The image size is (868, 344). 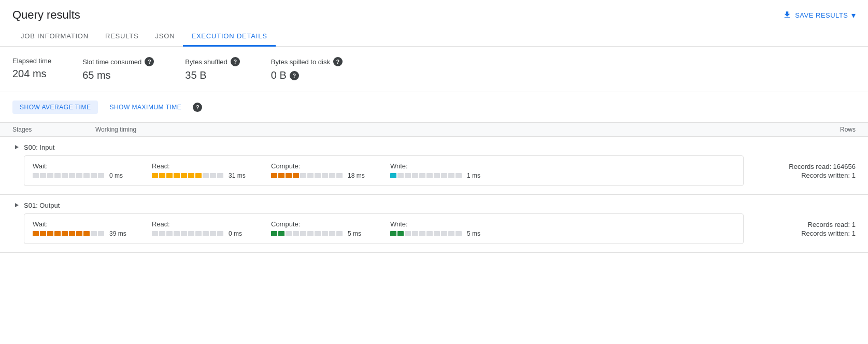 What do you see at coordinates (331, 176) in the screenshot?
I see `bar-row-s00-2: 18 ms` at bounding box center [331, 176].